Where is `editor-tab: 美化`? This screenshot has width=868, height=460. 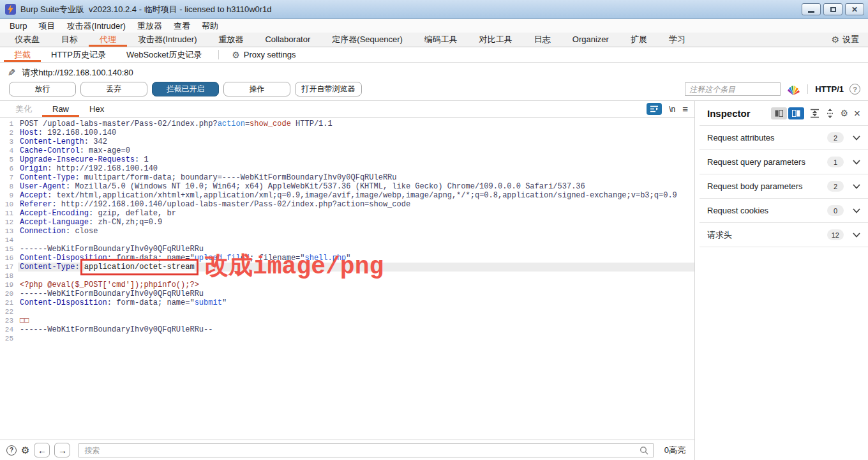 editor-tab: 美化 is located at coordinates (24, 109).